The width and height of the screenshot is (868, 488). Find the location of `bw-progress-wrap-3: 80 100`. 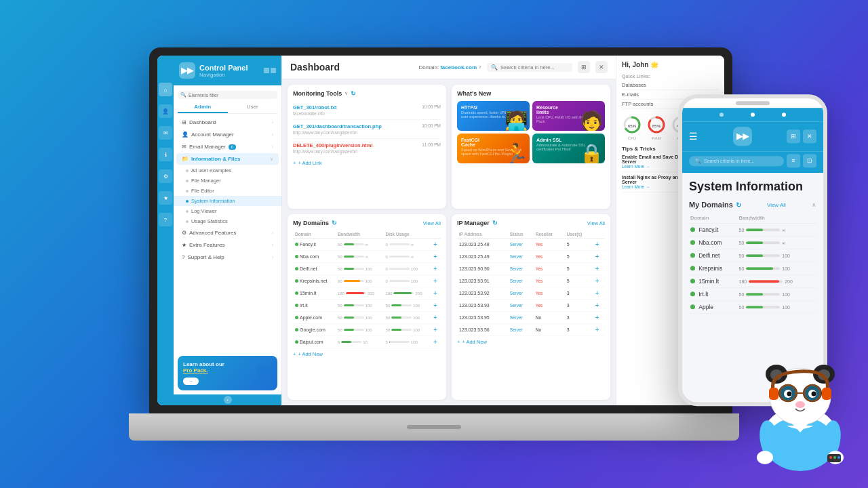

bw-progress-wrap-3: 80 100 is located at coordinates (359, 281).